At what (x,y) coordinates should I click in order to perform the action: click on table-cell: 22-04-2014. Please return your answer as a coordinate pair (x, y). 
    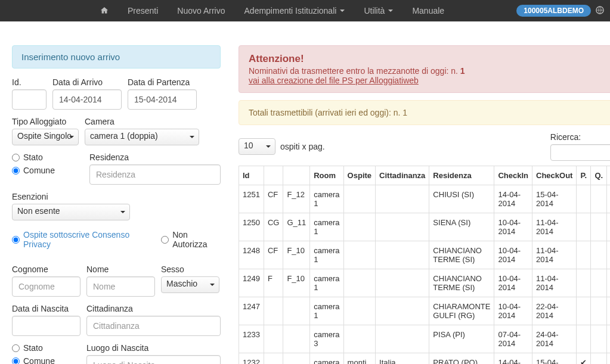
    Looking at the image, I should click on (555, 311).